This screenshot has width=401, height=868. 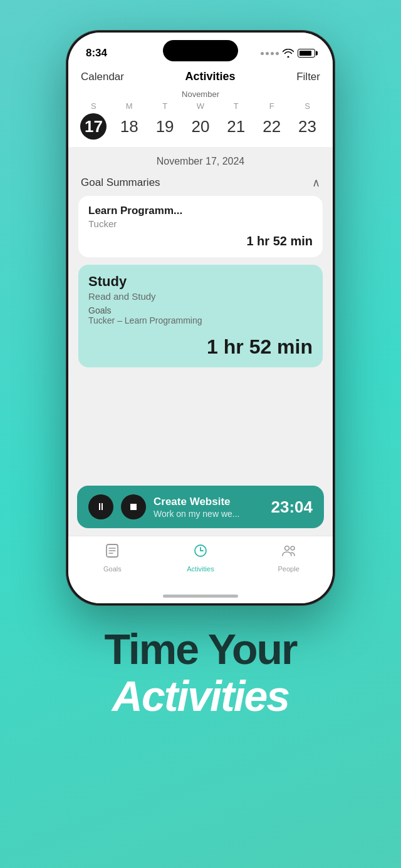 What do you see at coordinates (200, 310) in the screenshot?
I see `goals-label: Goals` at bounding box center [200, 310].